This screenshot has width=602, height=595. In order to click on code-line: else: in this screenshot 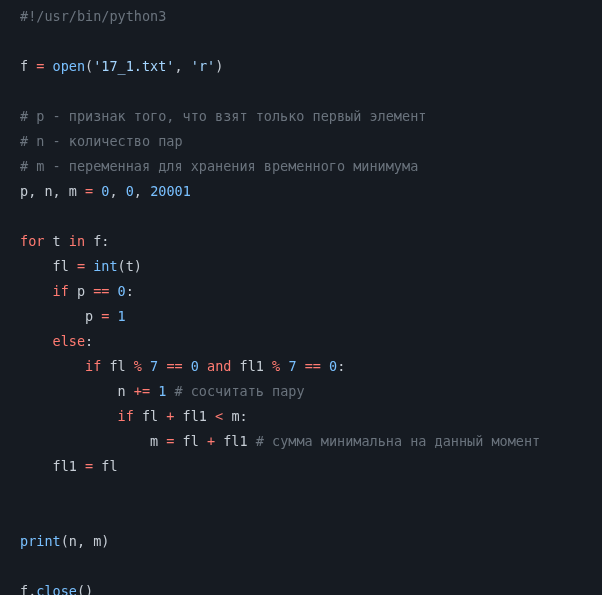, I will do `click(56, 341)`.